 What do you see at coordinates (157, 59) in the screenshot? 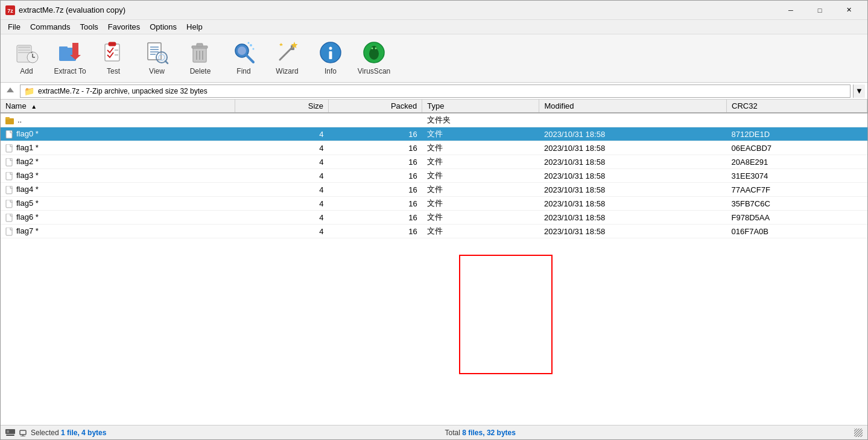
I see `view-button: View` at bounding box center [157, 59].